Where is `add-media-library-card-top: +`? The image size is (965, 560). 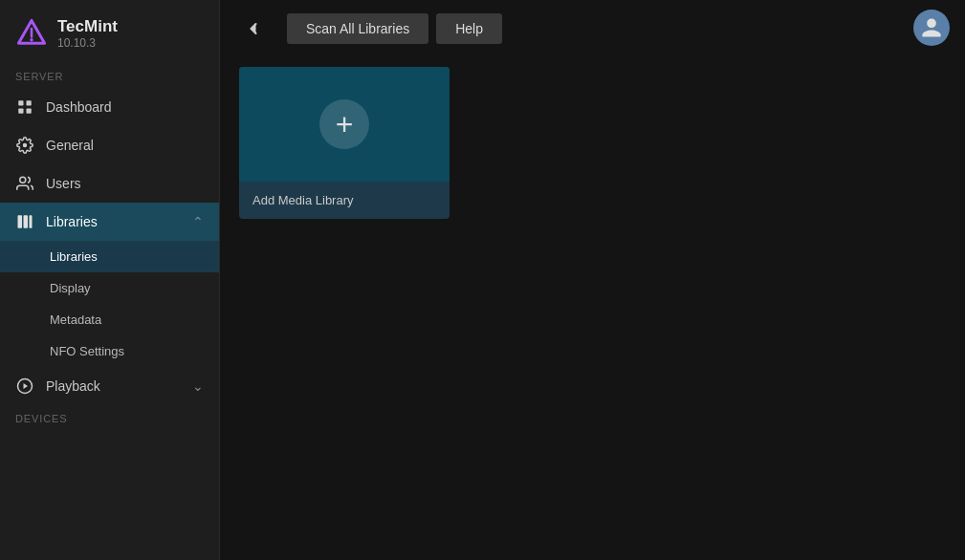 add-media-library-card-top: + is located at coordinates (344, 124).